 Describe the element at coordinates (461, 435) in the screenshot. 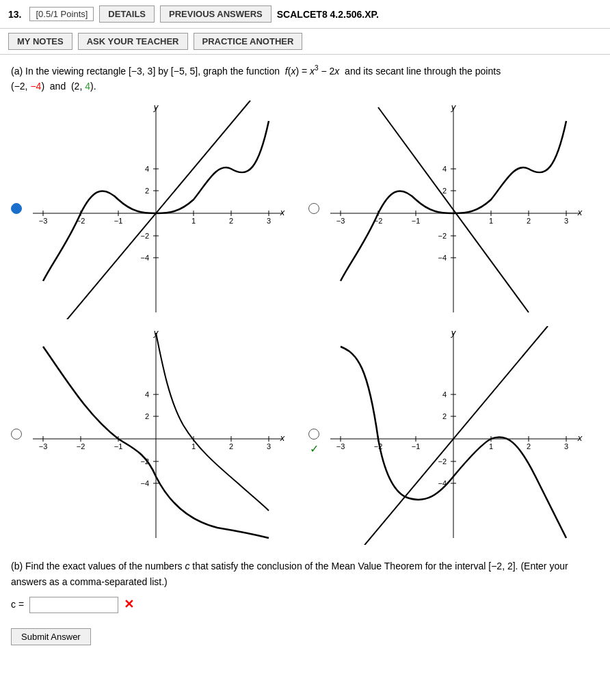

I see `graph-4-svg-wrapper: y x 4 2 −2 −4 −3 −2 −` at that location.